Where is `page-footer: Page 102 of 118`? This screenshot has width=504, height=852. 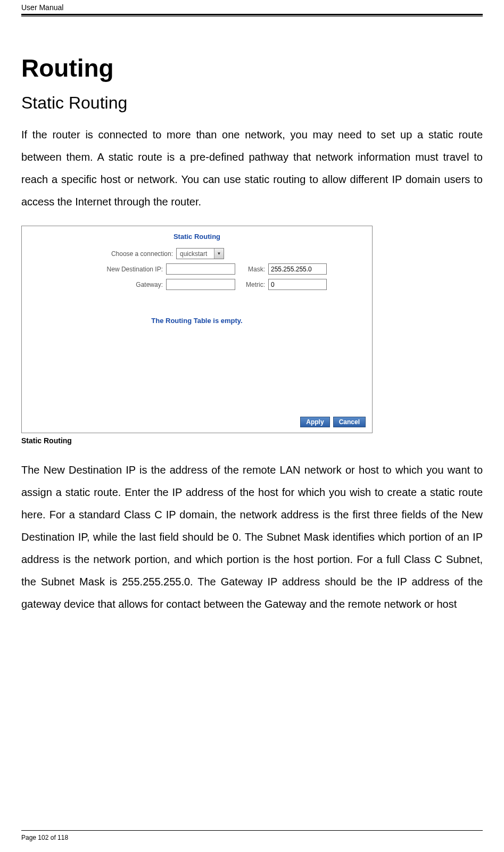
page-footer: Page 102 of 118 is located at coordinates (252, 836).